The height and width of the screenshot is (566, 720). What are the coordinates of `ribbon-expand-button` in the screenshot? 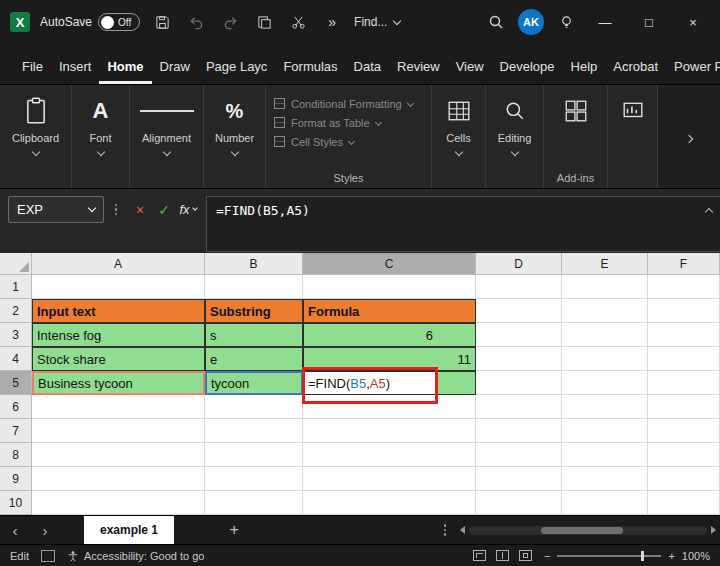 It's located at (689, 137).